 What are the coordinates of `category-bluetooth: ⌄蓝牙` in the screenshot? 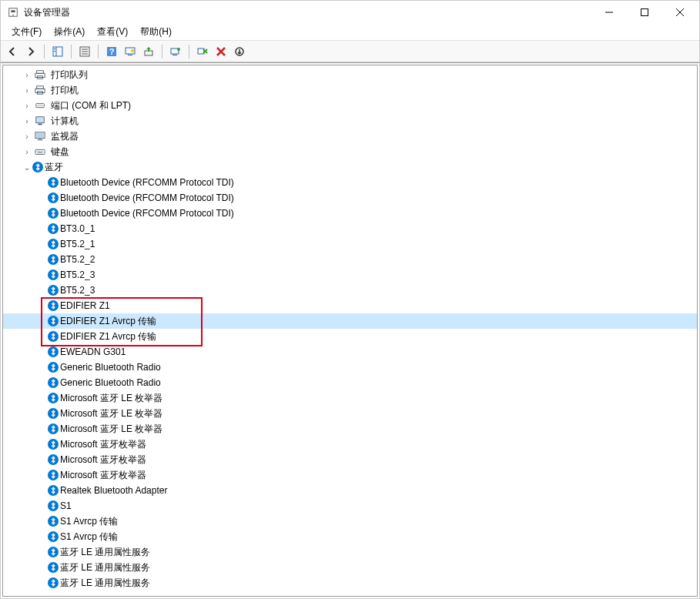 It's located at (350, 167).